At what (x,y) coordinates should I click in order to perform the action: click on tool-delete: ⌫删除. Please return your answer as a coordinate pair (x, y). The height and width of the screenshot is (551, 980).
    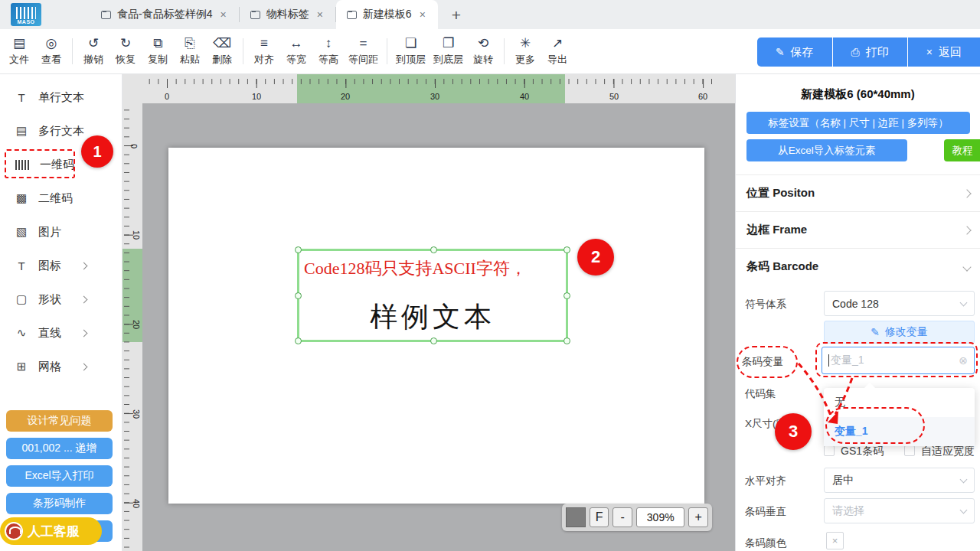
    Looking at the image, I should click on (222, 52).